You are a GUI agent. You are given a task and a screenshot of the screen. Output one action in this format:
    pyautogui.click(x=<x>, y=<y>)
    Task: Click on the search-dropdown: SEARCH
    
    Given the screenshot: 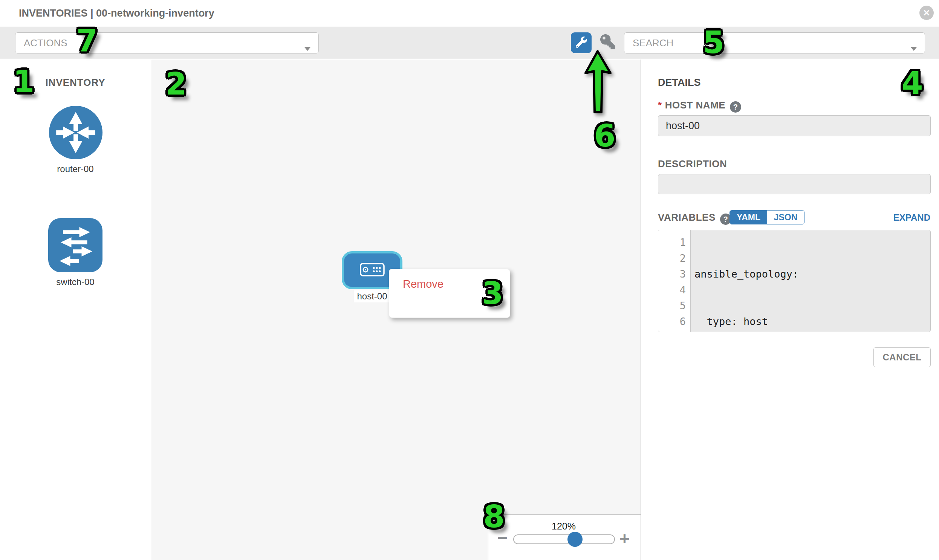 What is the action you would take?
    pyautogui.click(x=775, y=43)
    